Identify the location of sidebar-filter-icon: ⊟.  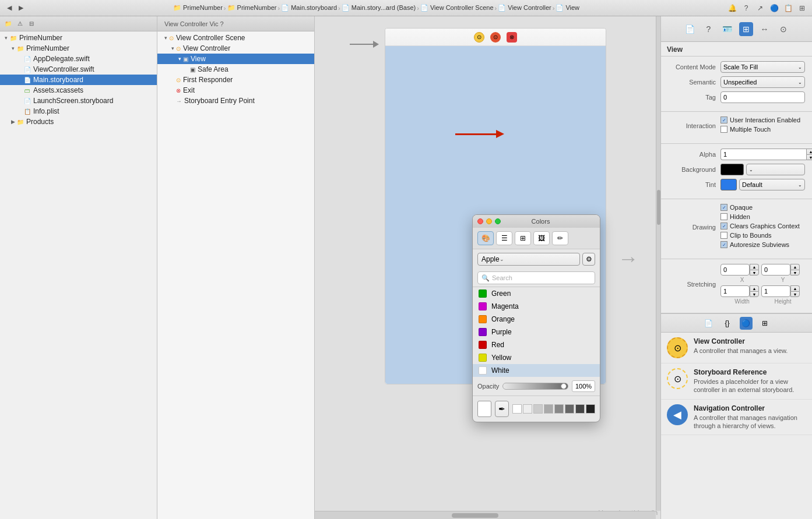
(31, 24).